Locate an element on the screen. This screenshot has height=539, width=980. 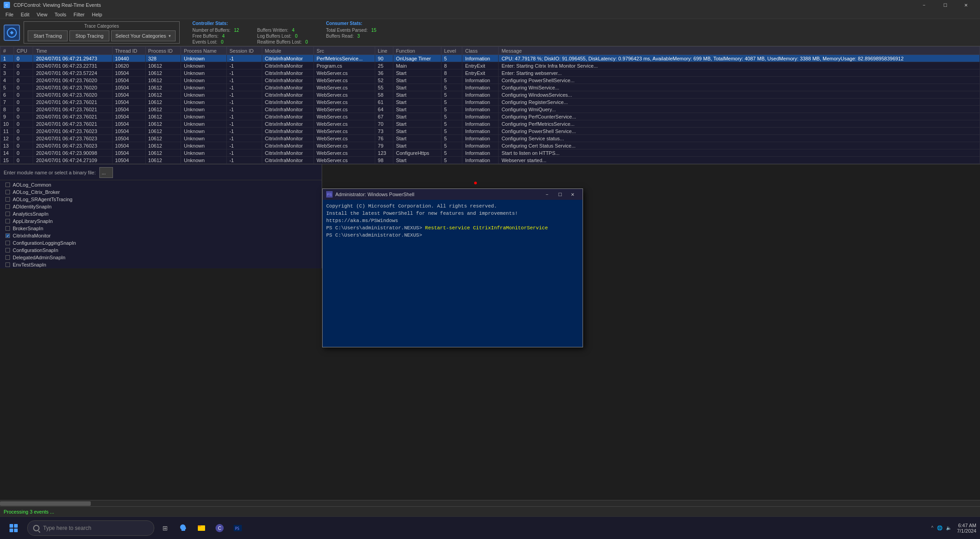
module-list-item: EnvTestSnapIn is located at coordinates (161, 265).